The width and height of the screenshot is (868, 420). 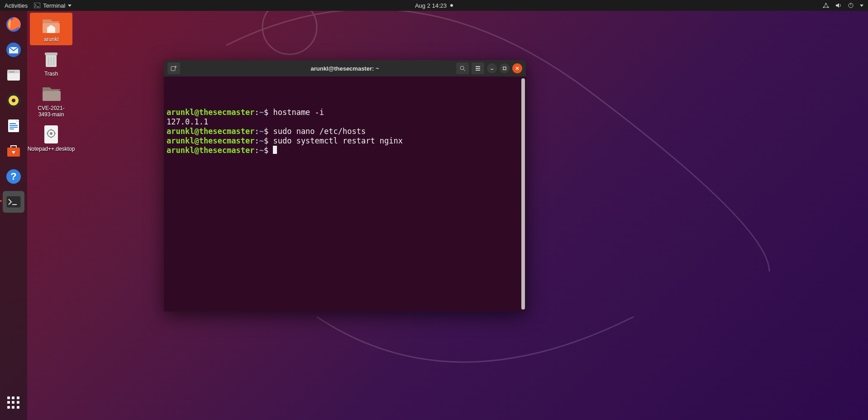 I want to click on search-button, so click(x=463, y=68).